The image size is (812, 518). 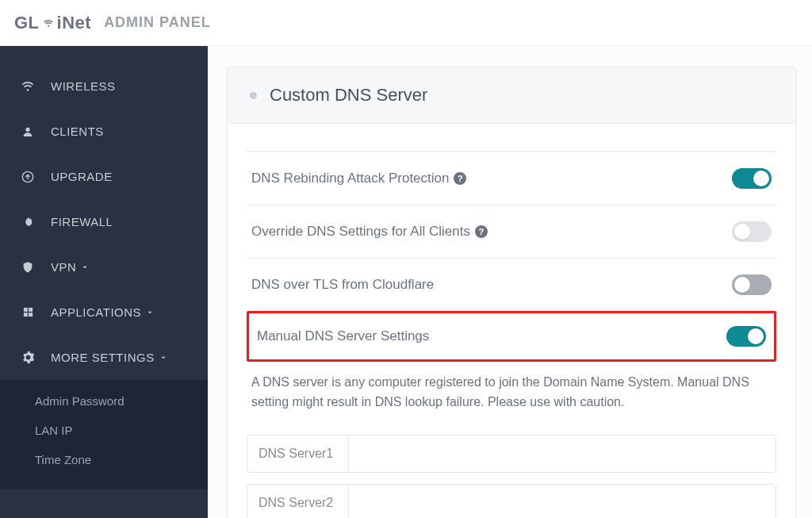 What do you see at coordinates (78, 132) in the screenshot?
I see `sidebar-item-label: CLIENTS` at bounding box center [78, 132].